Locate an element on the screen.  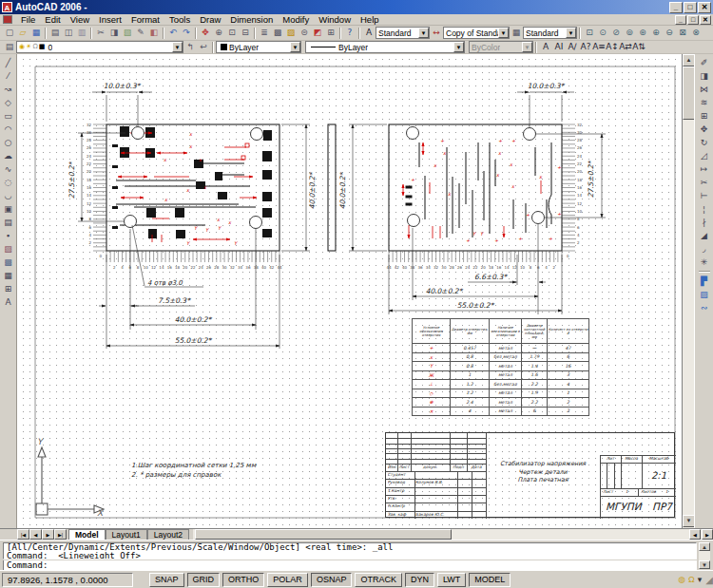
communication-center-icon: ◍ is located at coordinates (682, 579).